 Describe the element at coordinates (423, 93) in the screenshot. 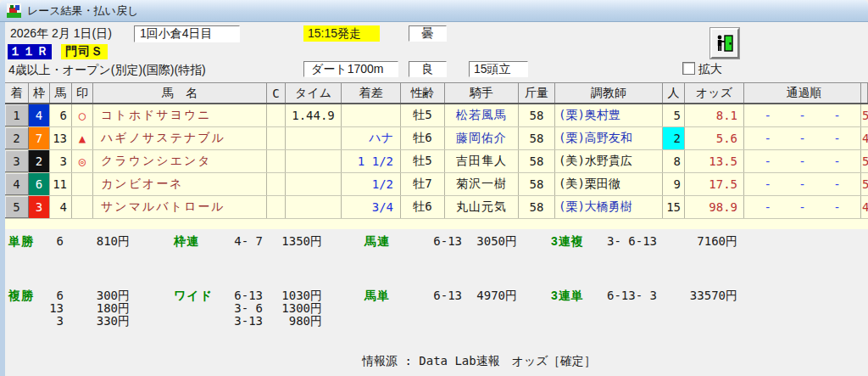

I see `col-sex-age: 性齢` at that location.